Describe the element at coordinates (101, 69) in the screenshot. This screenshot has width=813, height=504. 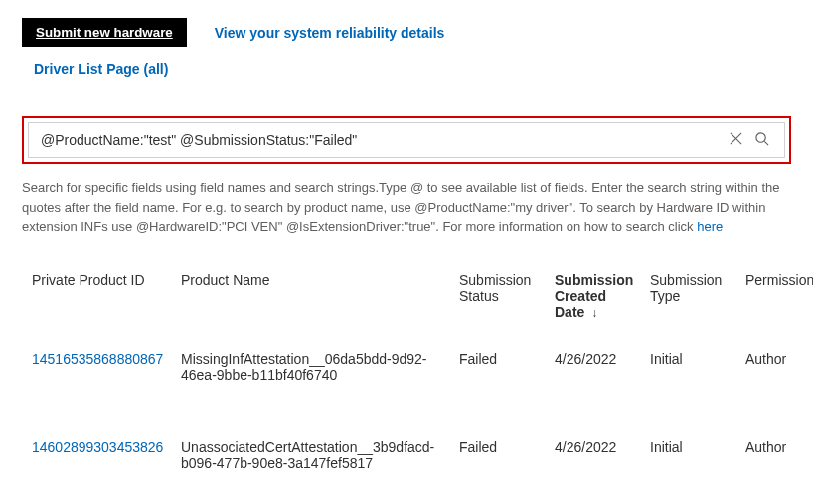
I see `driver-list-page-link: Driver List Page (all)` at that location.